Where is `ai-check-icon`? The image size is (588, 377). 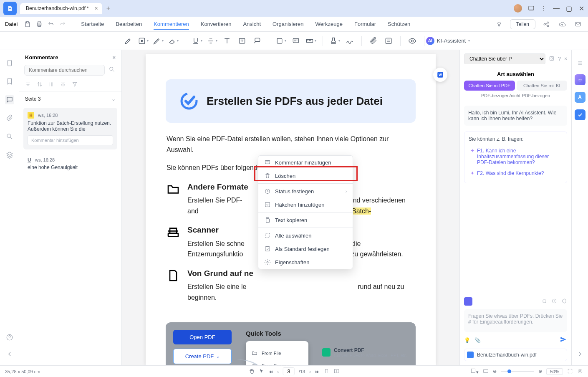
ai-check-icon is located at coordinates (580, 115).